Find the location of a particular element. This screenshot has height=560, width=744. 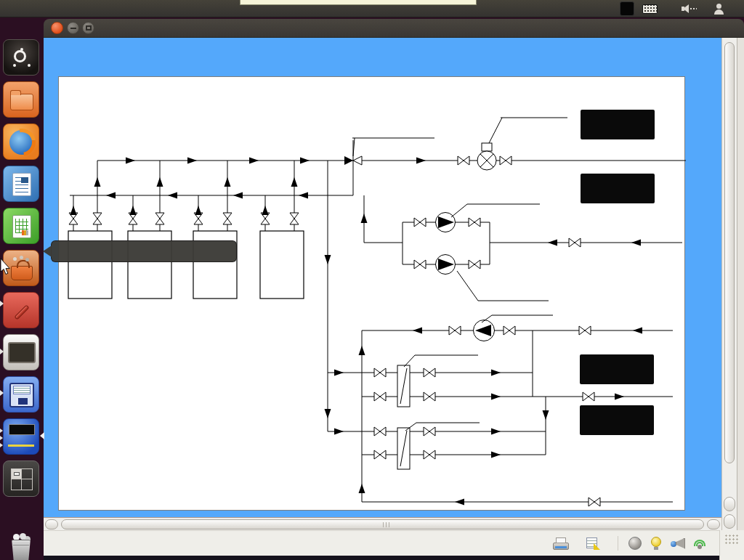

folder-icon is located at coordinates (22, 102).